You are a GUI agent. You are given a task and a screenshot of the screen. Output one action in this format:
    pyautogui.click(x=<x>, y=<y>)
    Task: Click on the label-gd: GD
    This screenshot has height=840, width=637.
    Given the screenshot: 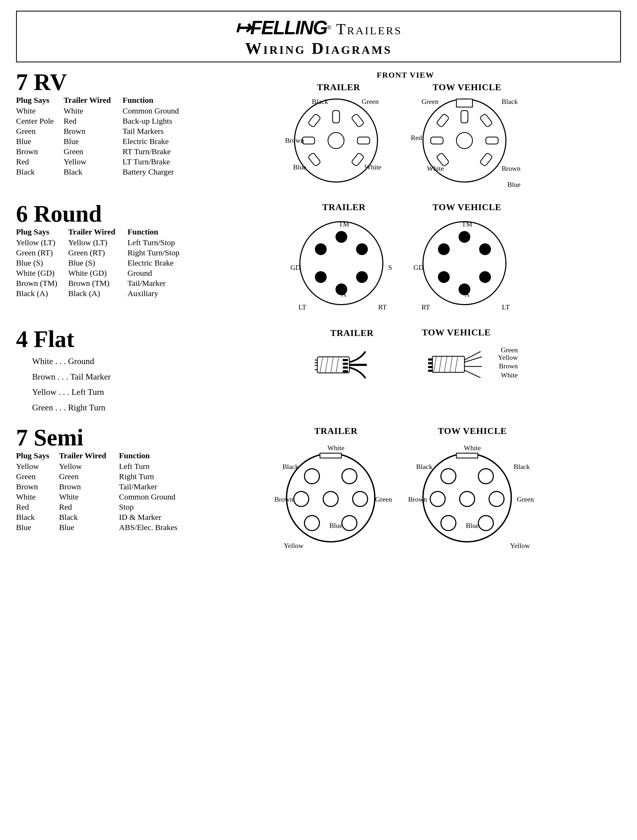 What is the action you would take?
    pyautogui.click(x=295, y=267)
    